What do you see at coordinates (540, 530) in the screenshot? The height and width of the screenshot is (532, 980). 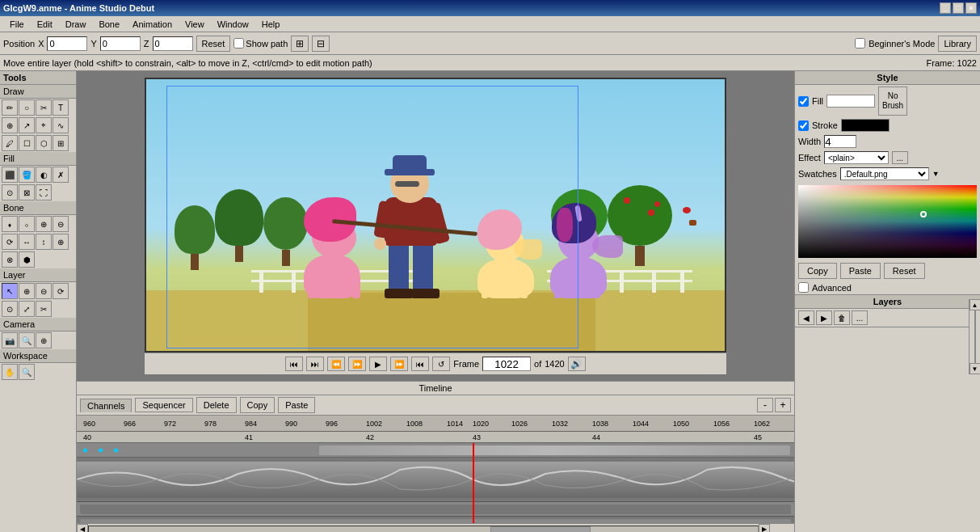 I see `scroll-thumb-h` at bounding box center [540, 530].